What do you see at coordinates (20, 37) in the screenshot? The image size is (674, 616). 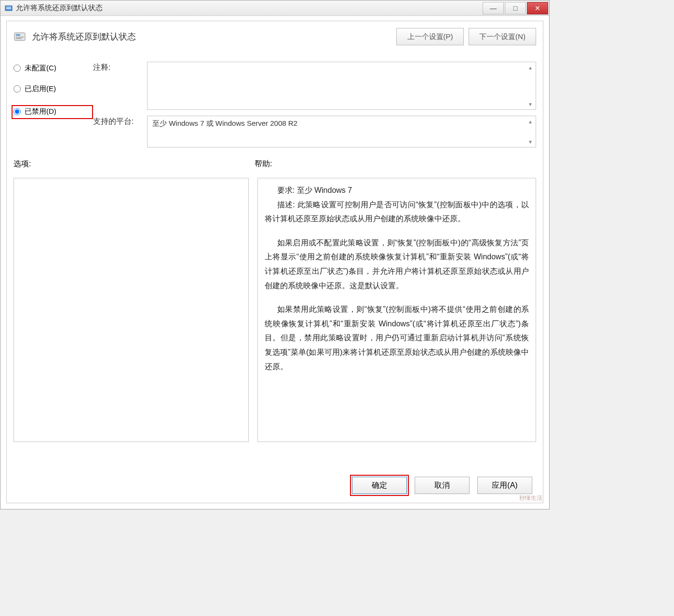 I see `policy-icon` at bounding box center [20, 37].